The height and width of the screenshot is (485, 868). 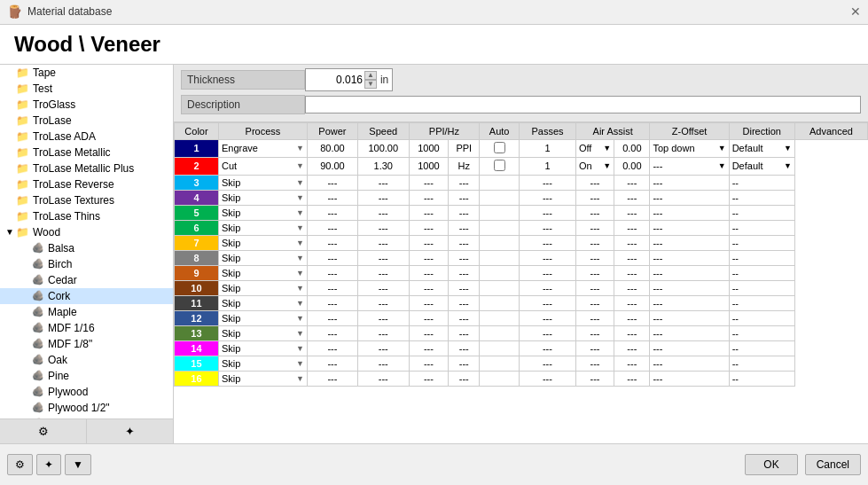 I want to click on color-cell: 15, so click(x=197, y=364).